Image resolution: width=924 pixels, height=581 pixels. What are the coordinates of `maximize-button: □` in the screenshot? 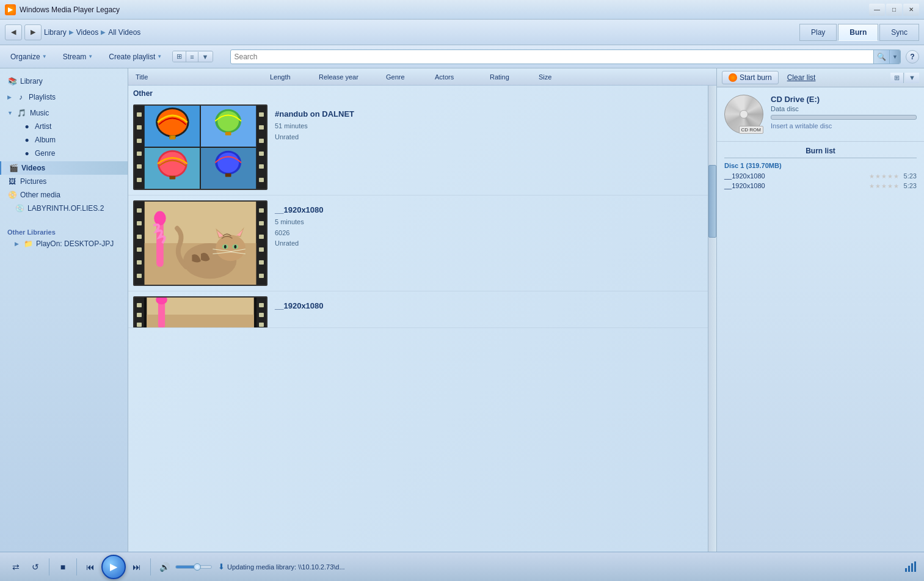 It's located at (894, 10).